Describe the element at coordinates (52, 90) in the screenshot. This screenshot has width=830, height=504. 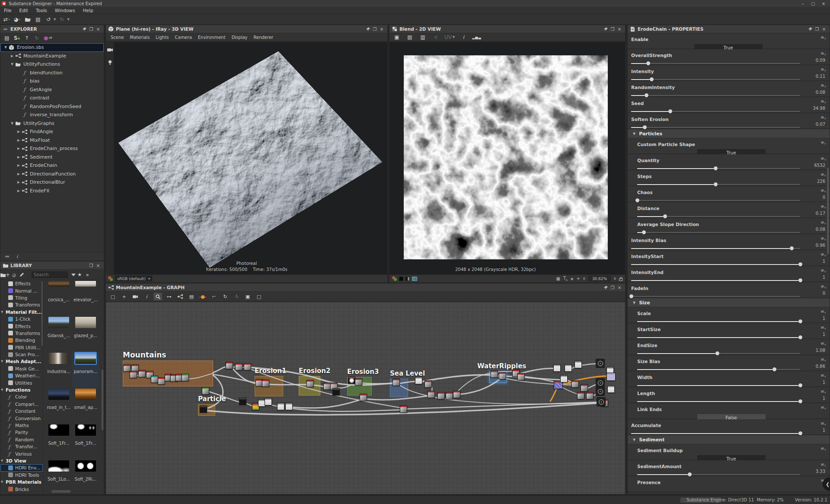
I see `tree-item-getangle: ƒGetAngle` at that location.